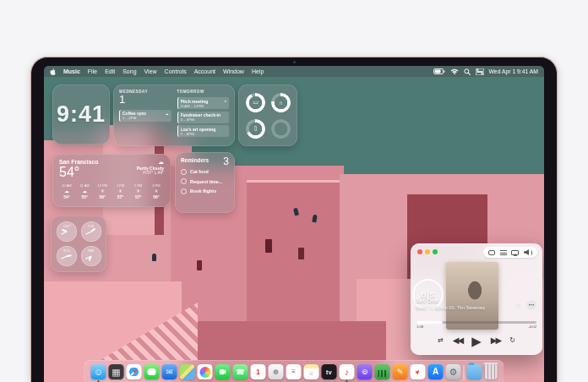 This screenshot has width=588, height=382. I want to click on hourly-forecast-item: 3 PM ☀ 56°, so click(156, 191).